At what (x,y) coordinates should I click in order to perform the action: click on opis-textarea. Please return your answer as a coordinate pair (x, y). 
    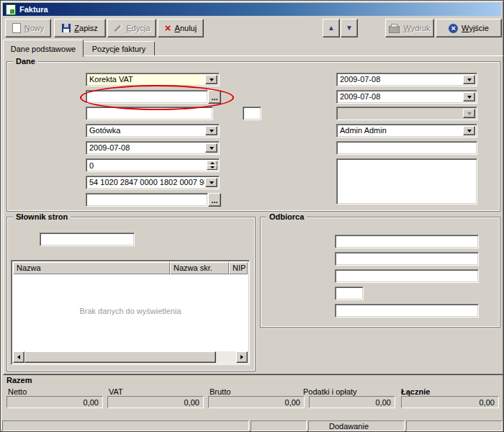
    Looking at the image, I should click on (407, 181).